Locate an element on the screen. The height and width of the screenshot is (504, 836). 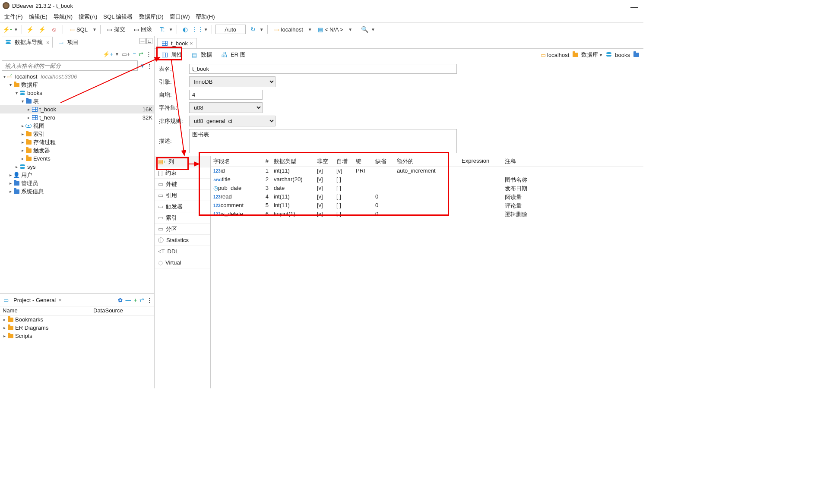
tree-users: ▸👤用户 is located at coordinates (77, 175).